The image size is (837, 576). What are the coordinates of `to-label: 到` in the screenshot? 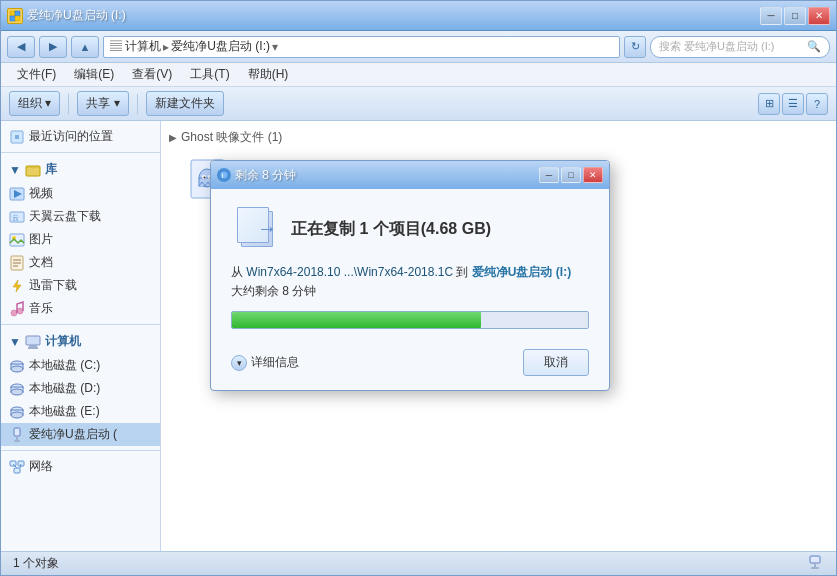 It's located at (464, 272).